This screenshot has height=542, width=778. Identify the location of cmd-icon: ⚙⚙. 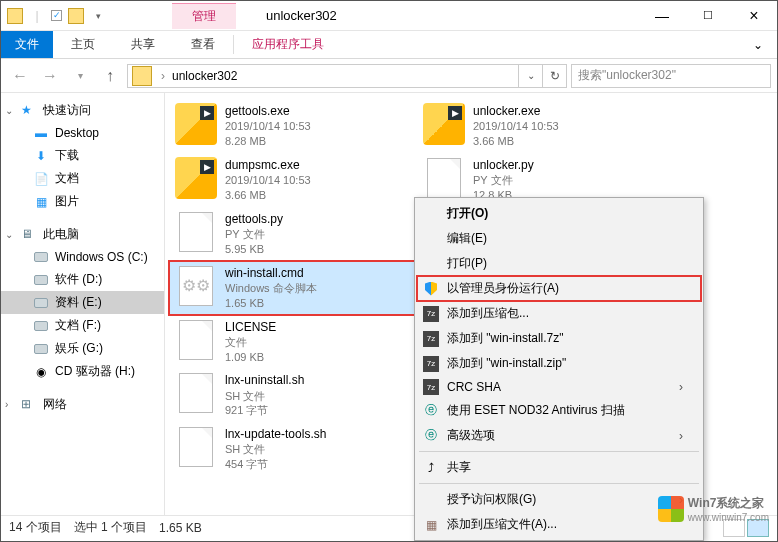
(196, 286).